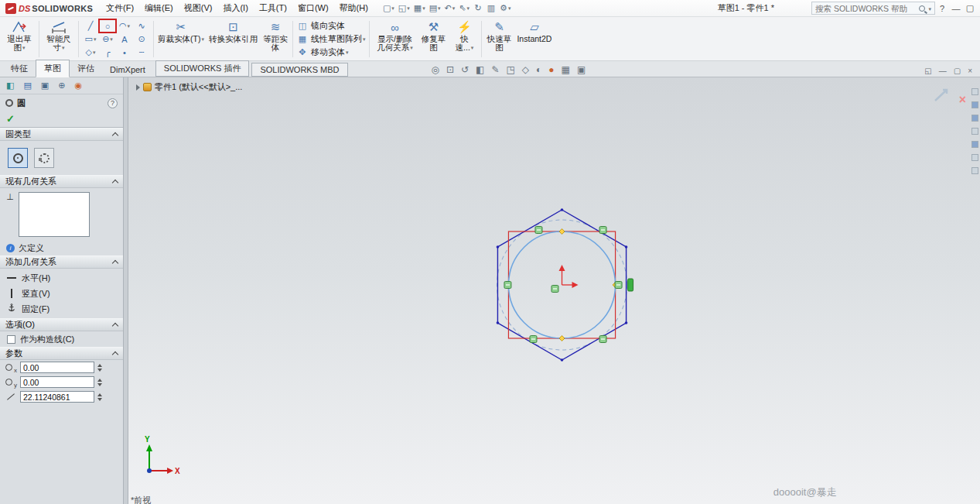  What do you see at coordinates (388, 8) in the screenshot?
I see `new-document-icon: ▢` at bounding box center [388, 8].